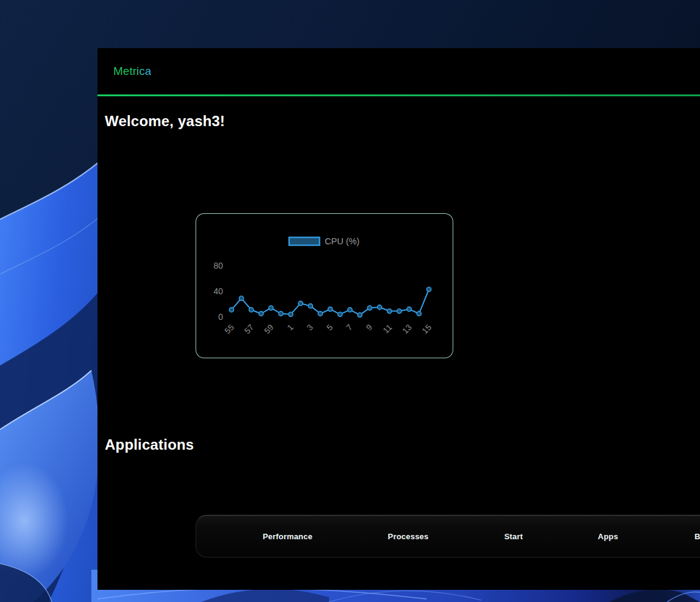  I want to click on svg-text: 9, so click(369, 328).